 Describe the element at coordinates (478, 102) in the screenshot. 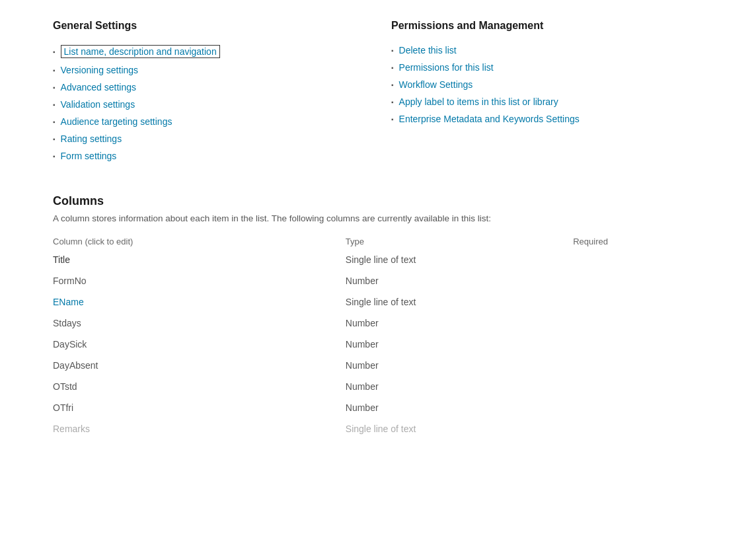

I see `apply-label-link: Apply label to items in this list or lib…` at that location.